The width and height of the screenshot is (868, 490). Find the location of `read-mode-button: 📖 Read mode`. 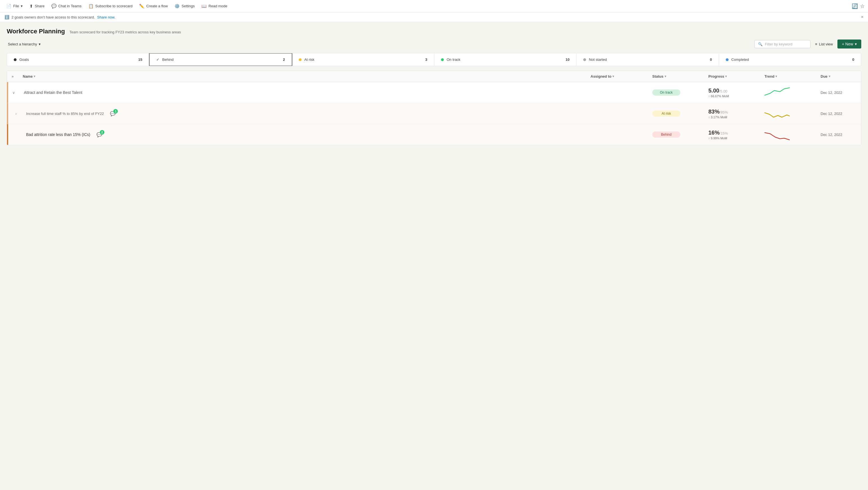

read-mode-button: 📖 Read mode is located at coordinates (214, 6).